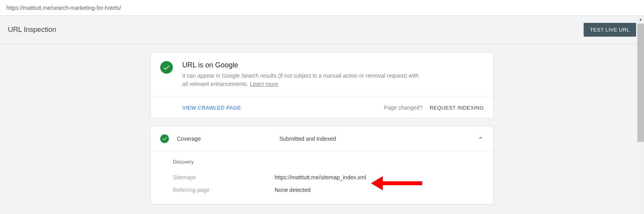 This screenshot has width=644, height=214. Describe the element at coordinates (322, 30) in the screenshot. I see `page-header: URL Inspection TEST LIVE URL` at that location.